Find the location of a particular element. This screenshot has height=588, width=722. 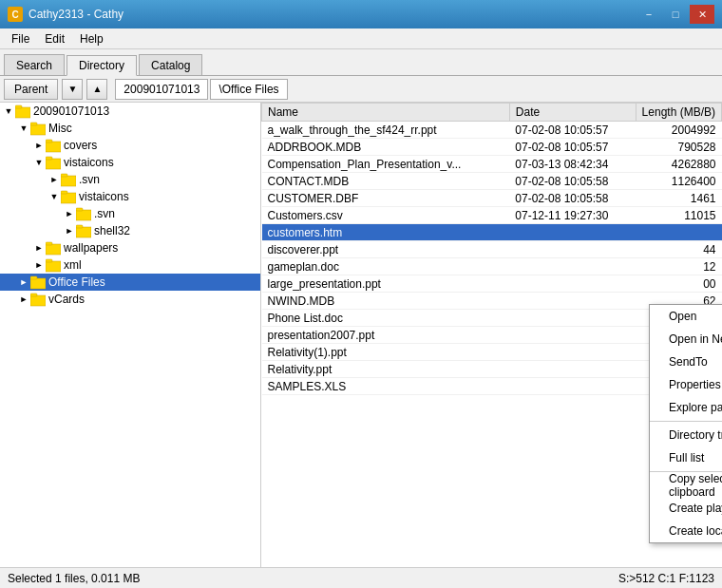

tree-toggle-vistaicons: ▼ is located at coordinates (39, 162).